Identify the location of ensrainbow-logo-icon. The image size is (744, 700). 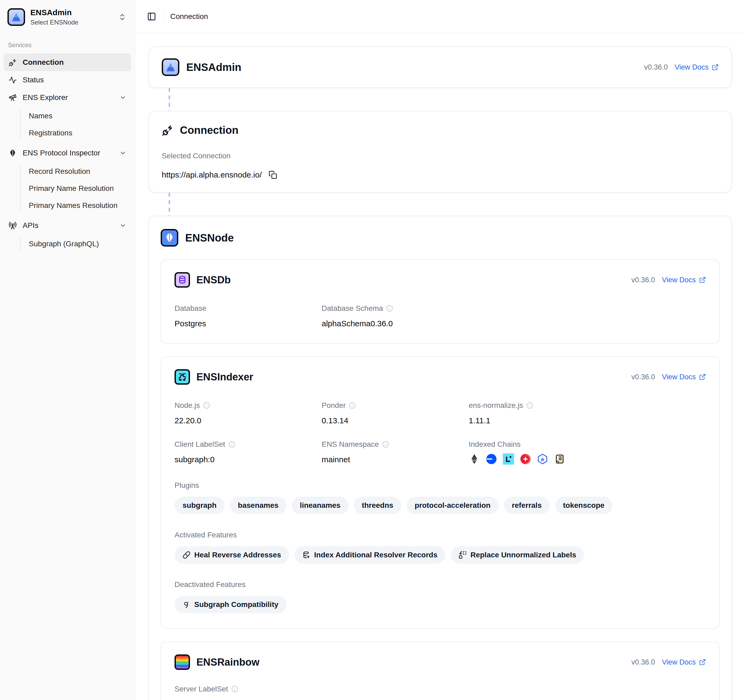
(182, 662).